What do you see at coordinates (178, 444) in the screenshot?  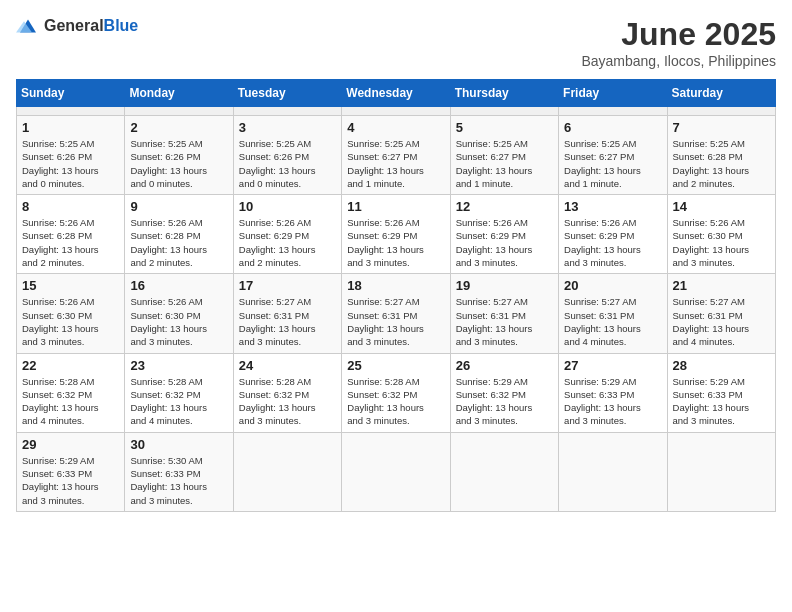 I see `day-number: 30` at bounding box center [178, 444].